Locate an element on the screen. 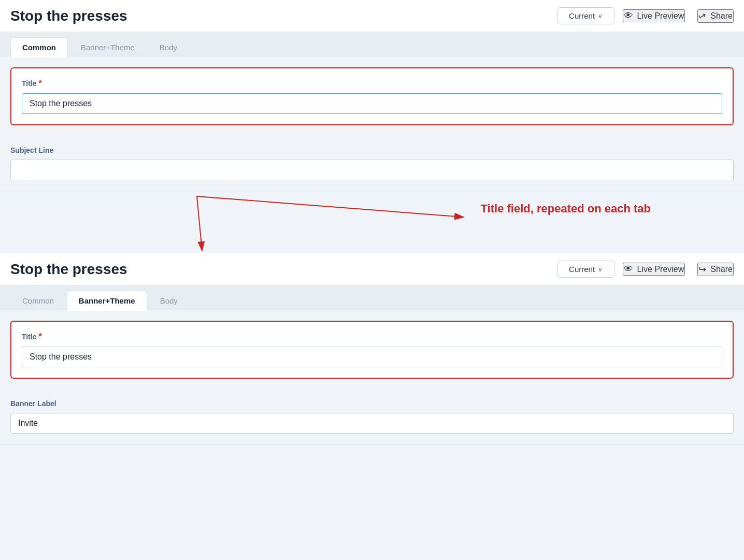  top-subject-line-section: Subject Line is located at coordinates (372, 168).